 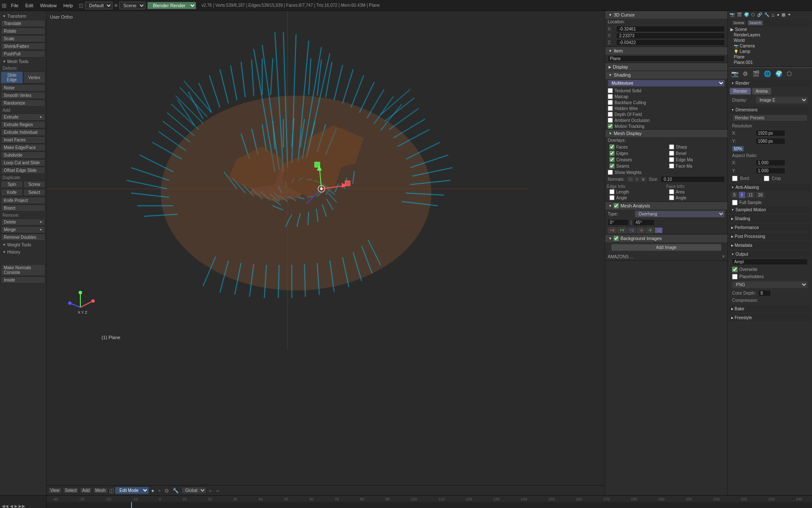 What do you see at coordinates (755, 23) in the screenshot?
I see `search-tab: Search` at bounding box center [755, 23].